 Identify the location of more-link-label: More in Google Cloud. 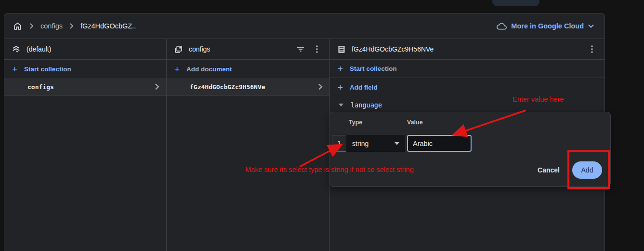
(547, 26).